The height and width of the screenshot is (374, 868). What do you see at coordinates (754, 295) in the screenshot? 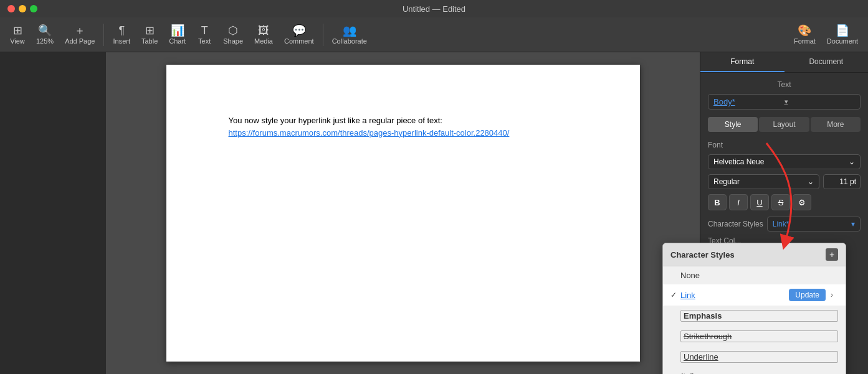
I see `popup-item-link: ✓ Link Update ›` at bounding box center [754, 295].